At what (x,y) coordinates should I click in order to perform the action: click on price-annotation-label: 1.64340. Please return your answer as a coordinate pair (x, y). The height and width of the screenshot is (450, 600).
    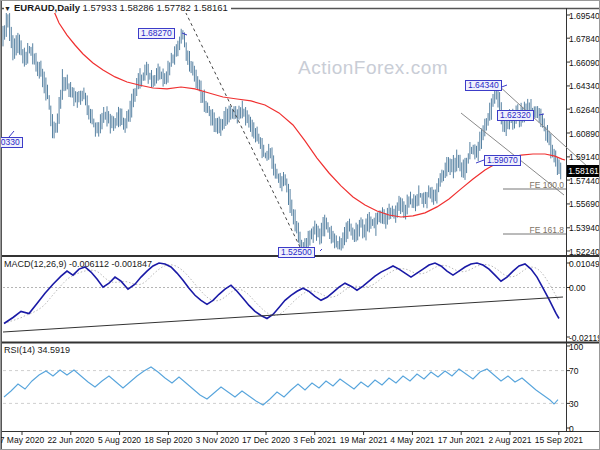
    Looking at the image, I should click on (484, 86).